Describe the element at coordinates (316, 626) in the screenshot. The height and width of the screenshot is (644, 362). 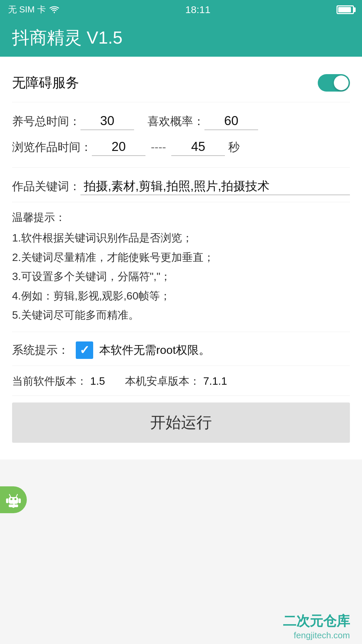
I see `watermark: 二次元仓库 fengjitech.com` at that location.